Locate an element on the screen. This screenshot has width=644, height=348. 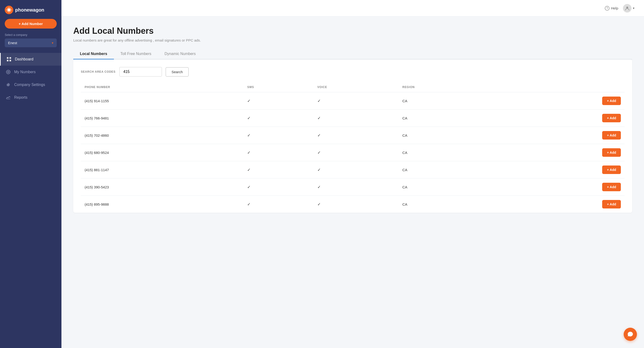
company-select-input: Enest is located at coordinates (31, 43).